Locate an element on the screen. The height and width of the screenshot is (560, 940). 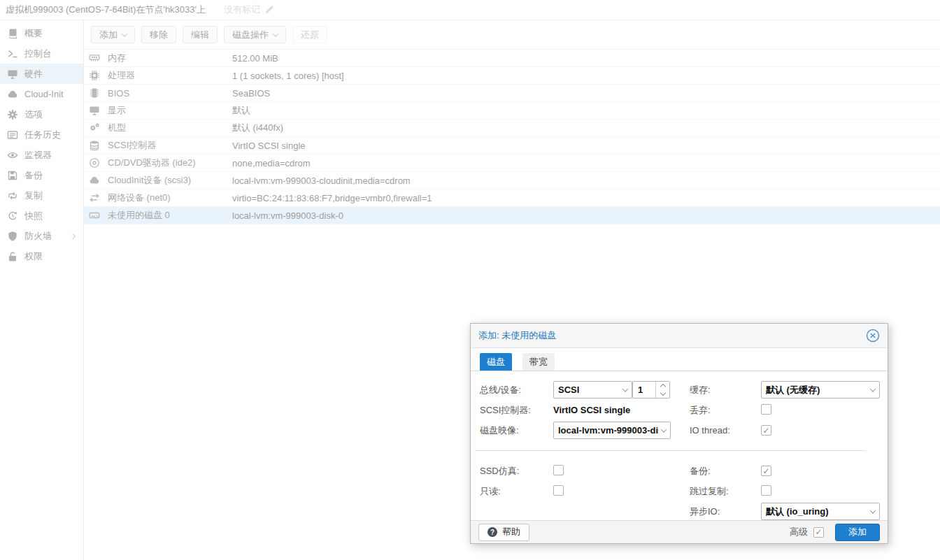
dialog-header: 添加: 未使用的磁盘 is located at coordinates (679, 336).